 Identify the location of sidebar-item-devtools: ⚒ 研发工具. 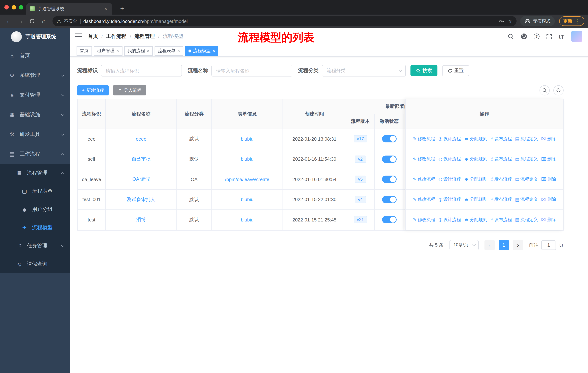
(35, 134).